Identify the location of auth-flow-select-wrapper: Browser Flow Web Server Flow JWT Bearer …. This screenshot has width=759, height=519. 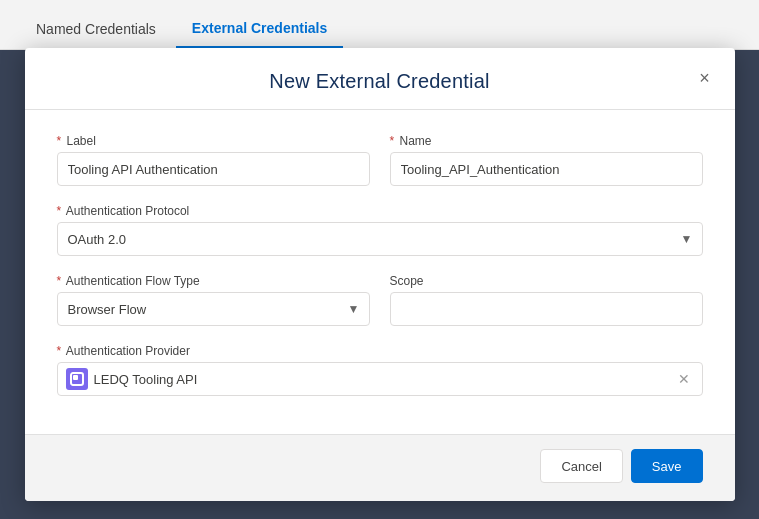
(214, 309).